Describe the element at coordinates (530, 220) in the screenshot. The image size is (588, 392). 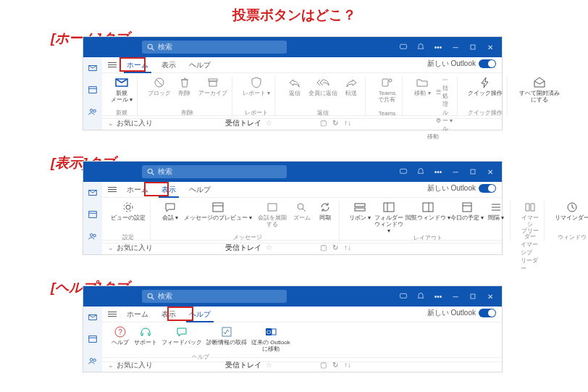
I see `cmd-immersive: イマーシ ブリーダー` at that location.